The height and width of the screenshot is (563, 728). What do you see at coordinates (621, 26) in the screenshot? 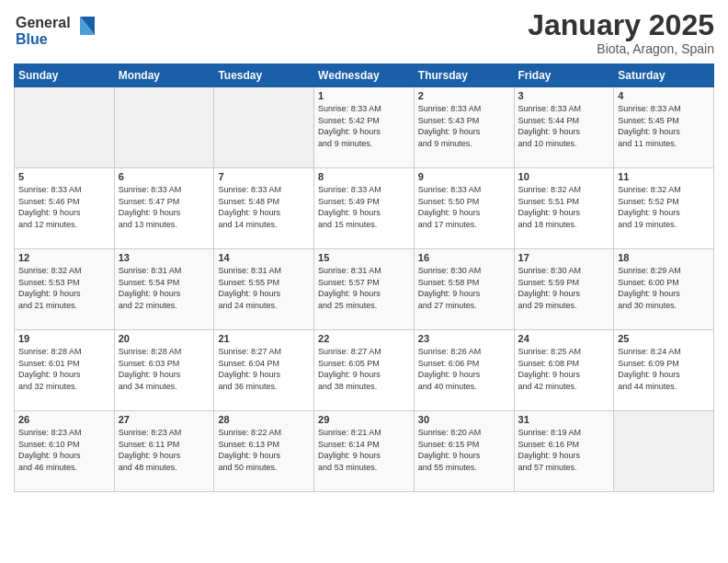
I see `calendar-title: January 2025` at bounding box center [621, 26].